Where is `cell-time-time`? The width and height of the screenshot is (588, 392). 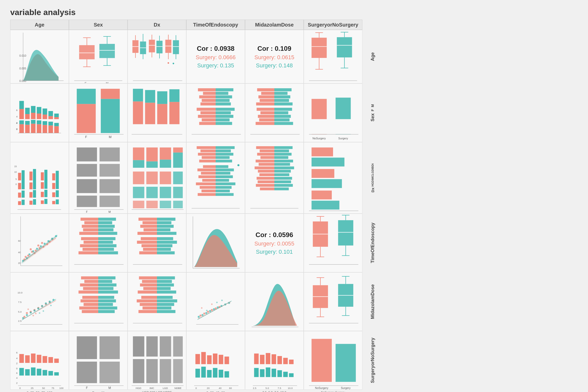 cell-time-time is located at coordinates (216, 243).